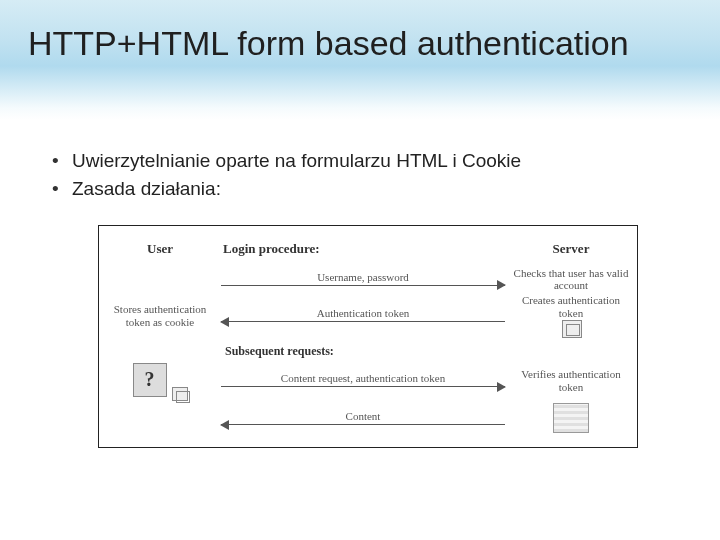 The image size is (720, 540). I want to click on bullet-item: Uwierzytelnianie oparte na formularzu HT…, so click(368, 161).